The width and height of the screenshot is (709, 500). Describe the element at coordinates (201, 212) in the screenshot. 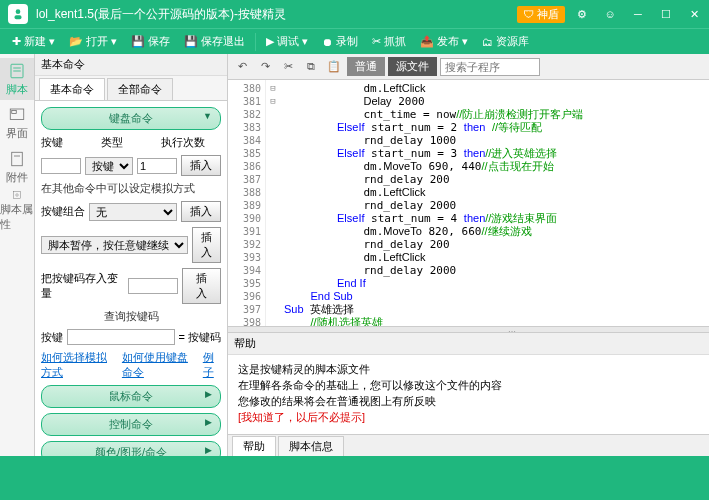

I see `insert-button-2: 插入` at that location.